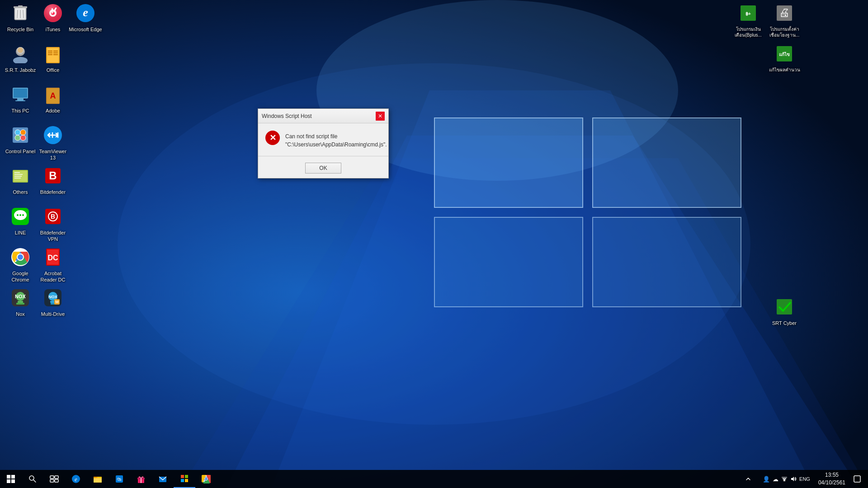 This screenshot has width=868, height=488. Describe the element at coordinates (20, 221) in the screenshot. I see `desktop-icon-line: LINE` at that location.